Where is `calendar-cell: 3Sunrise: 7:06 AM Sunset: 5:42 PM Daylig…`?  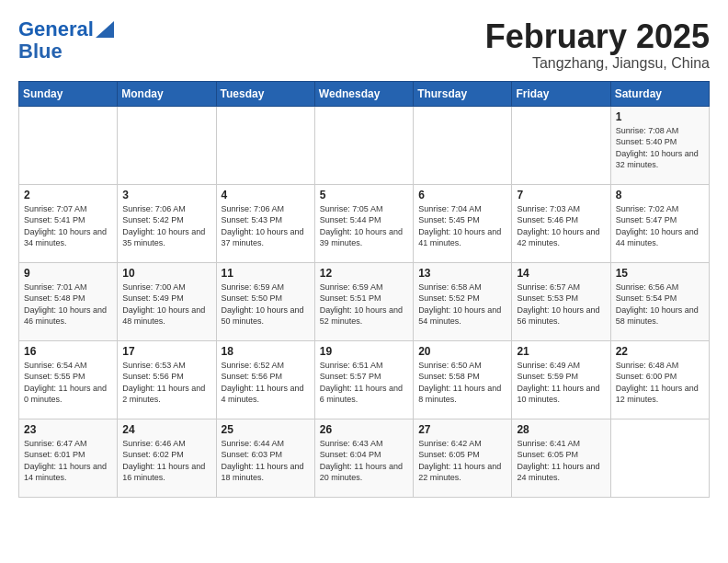
calendar-cell: 3Sunrise: 7:06 AM Sunset: 5:42 PM Daylig… is located at coordinates (167, 223).